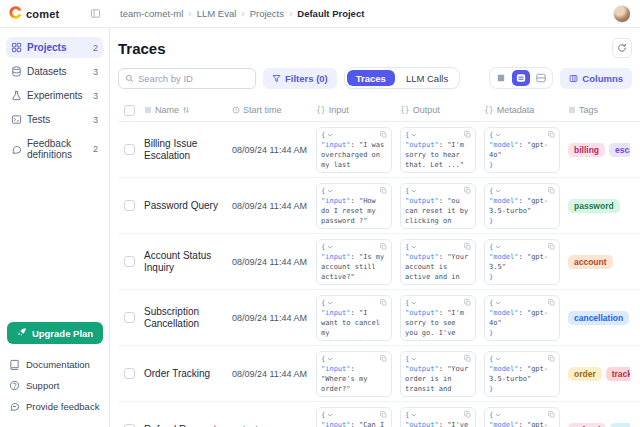 The width and height of the screenshot is (640, 427). What do you see at coordinates (541, 78) in the screenshot?
I see `density-expanded-button` at bounding box center [541, 78].